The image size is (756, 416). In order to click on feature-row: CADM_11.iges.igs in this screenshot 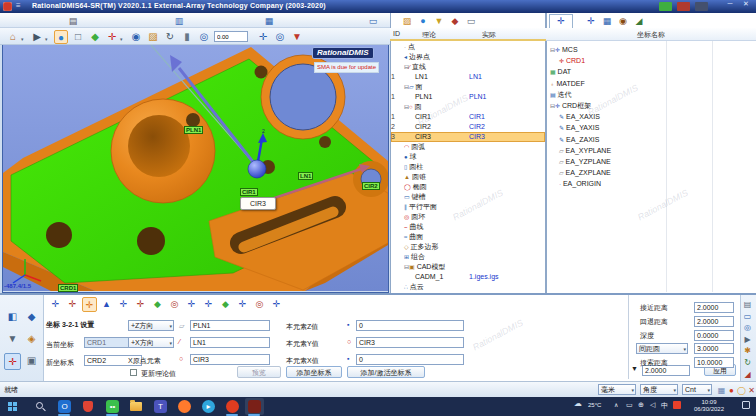, I will do `click(468, 277)`.